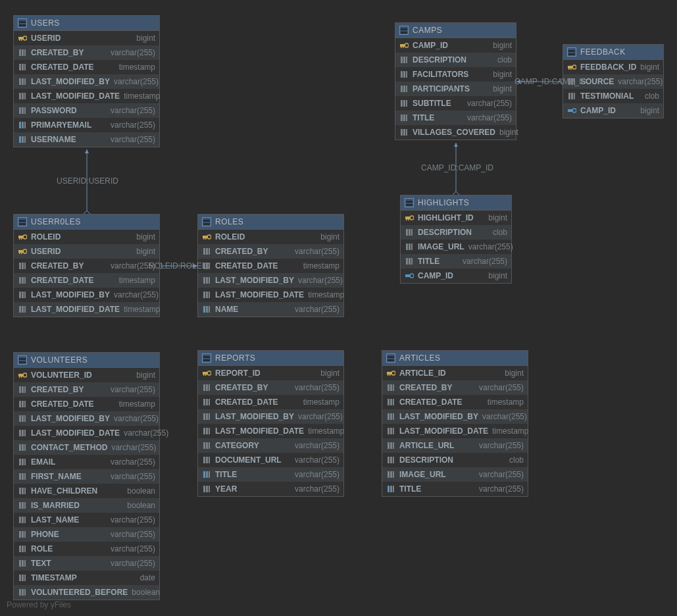  I want to click on table-volunteers: VOLUNTEERS VOLUNTEER_IDbigintCREATED_BYv…, so click(87, 476).